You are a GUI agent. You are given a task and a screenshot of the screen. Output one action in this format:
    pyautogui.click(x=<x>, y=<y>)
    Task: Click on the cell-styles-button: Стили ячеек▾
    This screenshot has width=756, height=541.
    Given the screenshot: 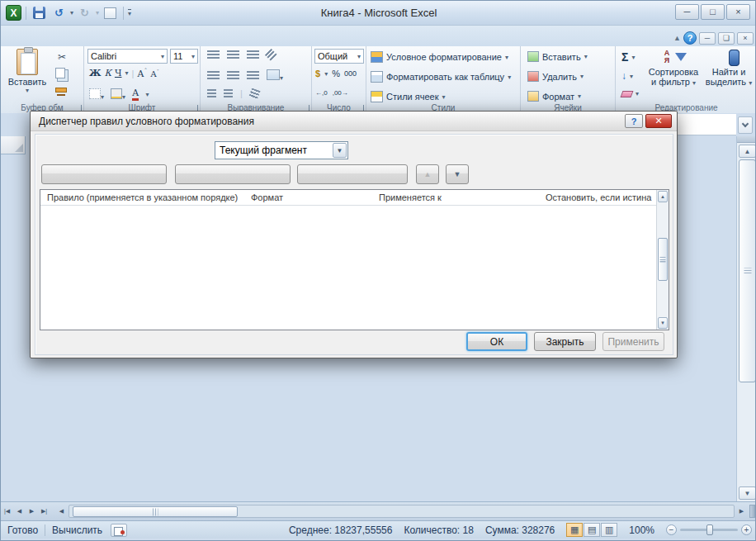 What is the action you would take?
    pyautogui.click(x=408, y=97)
    